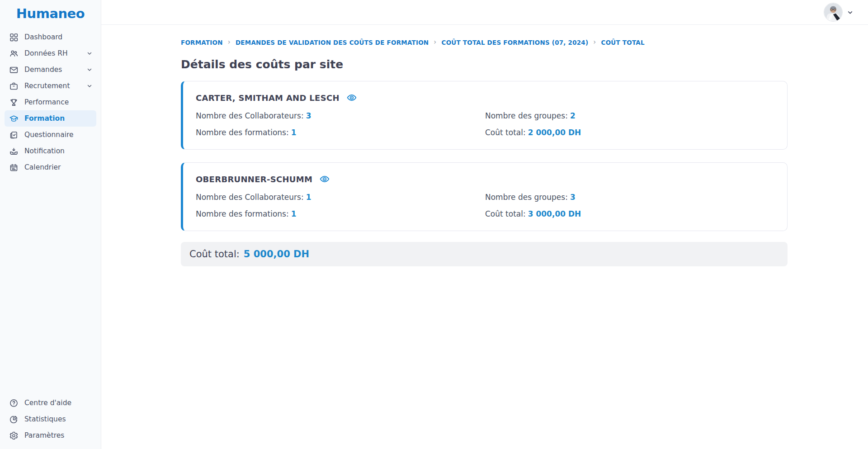 The image size is (868, 449). Describe the element at coordinates (485, 124) in the screenshot. I see `site-stats: Nombre des Collaborateurs:3 Nombre des g…` at that location.